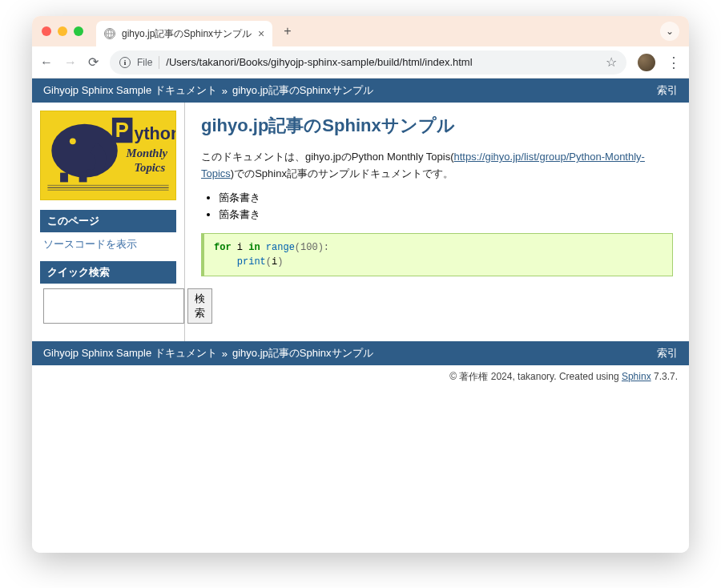 This screenshot has height=588, width=721. Describe the element at coordinates (636, 377) in the screenshot. I see `sphinx-link: Sphinx` at that location.